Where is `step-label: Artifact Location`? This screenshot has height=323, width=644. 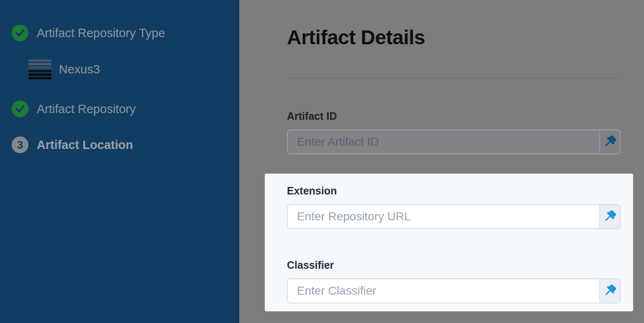 step-label: Artifact Location is located at coordinates (85, 145).